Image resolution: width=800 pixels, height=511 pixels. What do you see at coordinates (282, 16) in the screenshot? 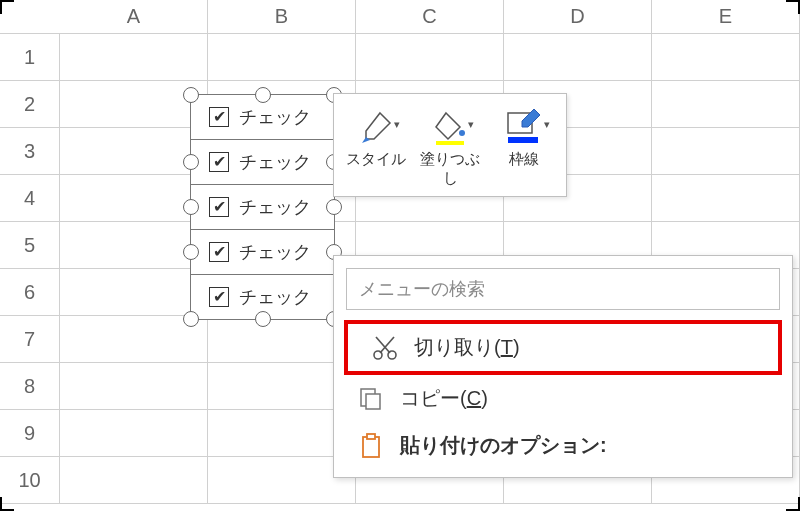
I see `col-head-B: B` at bounding box center [282, 16].